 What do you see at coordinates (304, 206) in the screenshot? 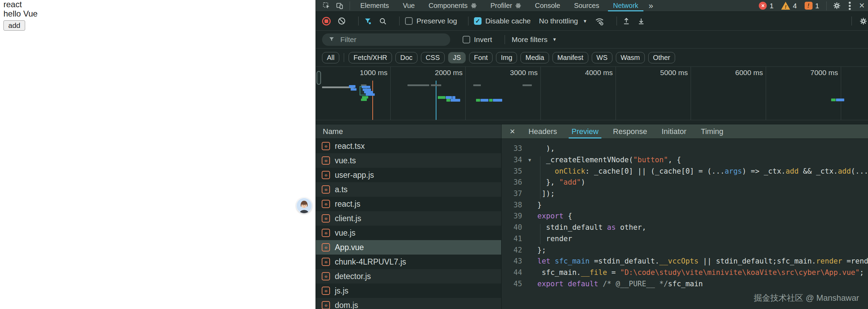
I see `avatar` at bounding box center [304, 206].